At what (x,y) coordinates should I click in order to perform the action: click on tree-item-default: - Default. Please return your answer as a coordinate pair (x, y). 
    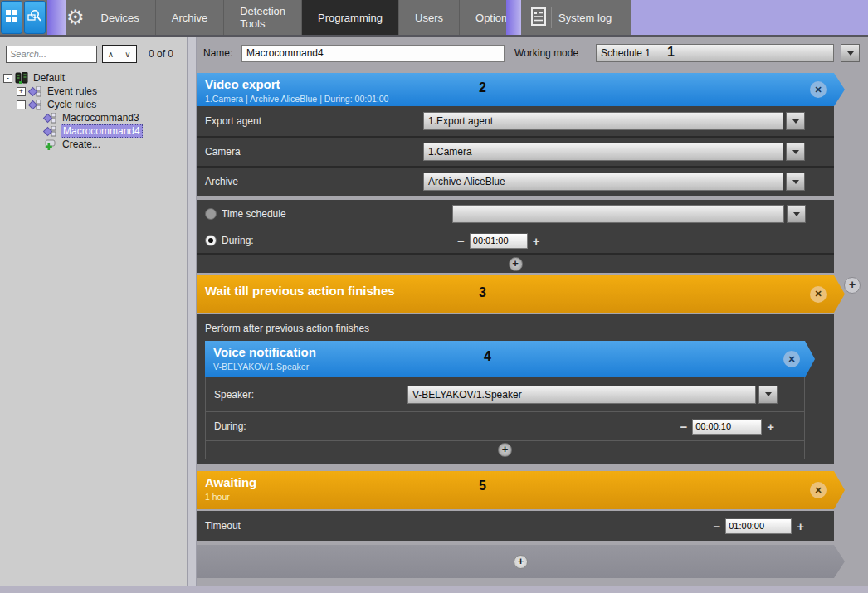
    Looking at the image, I should click on (93, 78).